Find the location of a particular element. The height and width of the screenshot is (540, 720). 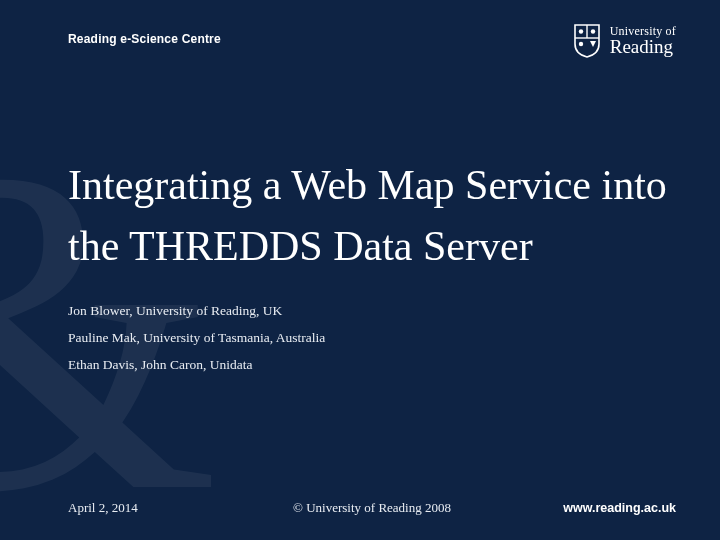

footer-url: www.reading.ac.uk is located at coordinates (620, 508).